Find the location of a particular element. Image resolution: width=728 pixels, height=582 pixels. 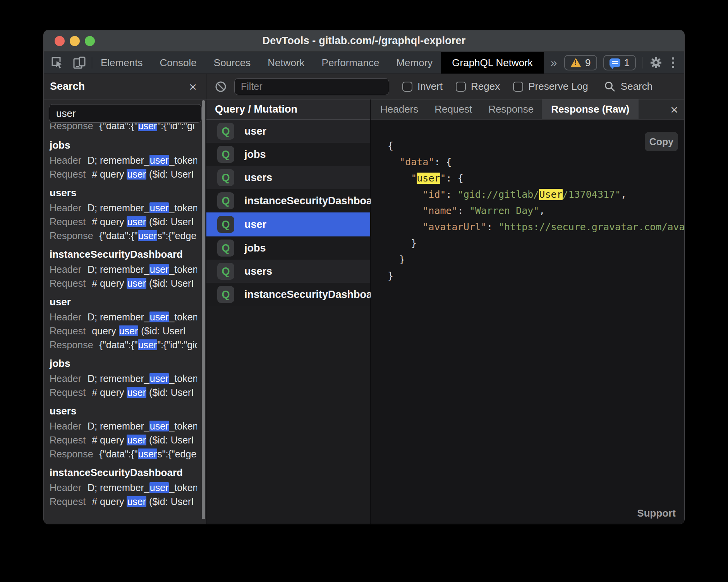

query-row-label: jobs is located at coordinates (255, 155).